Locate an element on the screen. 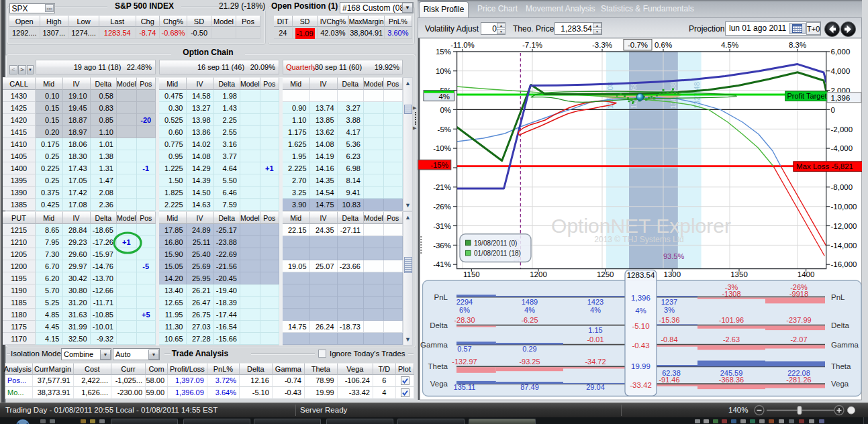 This screenshot has height=424, width=868. svg-text: -10,000 is located at coordinates (845, 207).